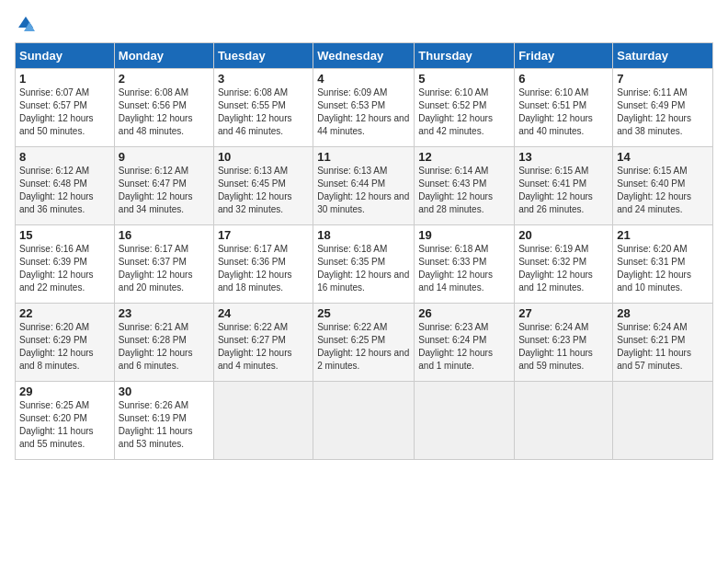 This screenshot has width=728, height=563. I want to click on calendar-header-tuesday: Tuesday, so click(263, 56).